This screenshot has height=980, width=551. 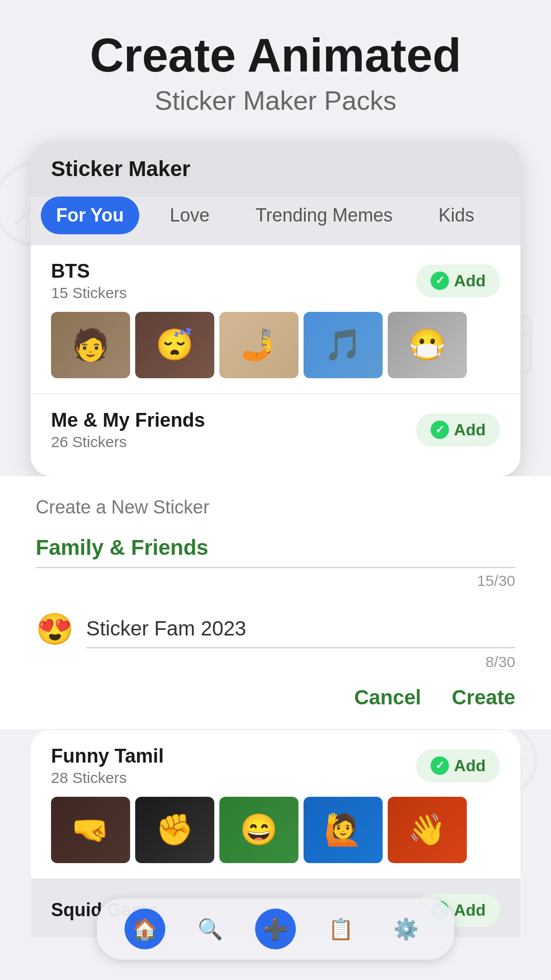 What do you see at coordinates (276, 169) in the screenshot?
I see `app-title: Sticker Maker` at bounding box center [276, 169].